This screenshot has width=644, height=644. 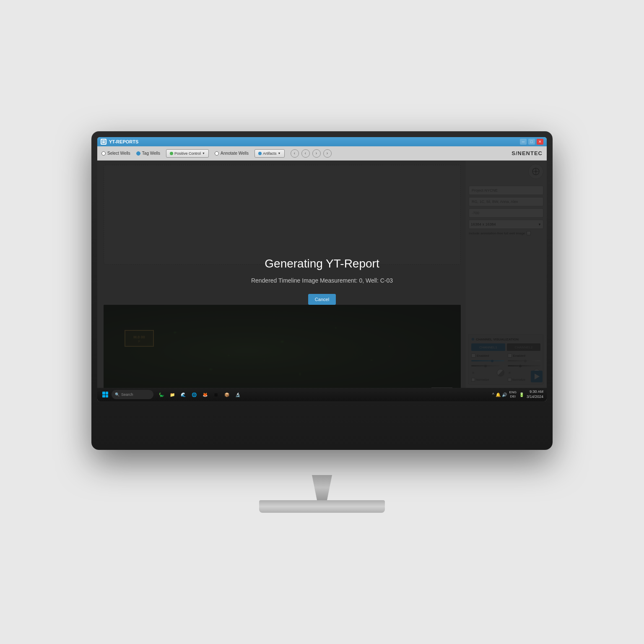 What do you see at coordinates (216, 395) in the screenshot?
I see `taskbar-icon-6: ⊞` at bounding box center [216, 395].